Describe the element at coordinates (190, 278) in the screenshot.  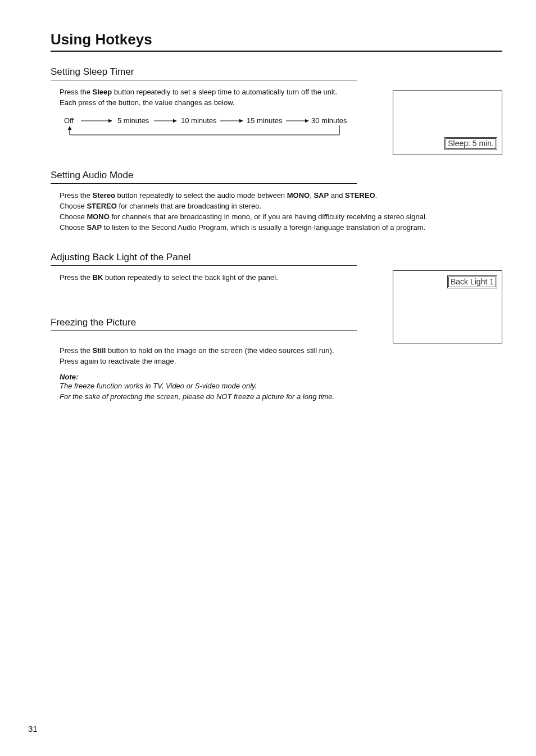
I see `text: button repeatedly to select the back lig…` at that location.